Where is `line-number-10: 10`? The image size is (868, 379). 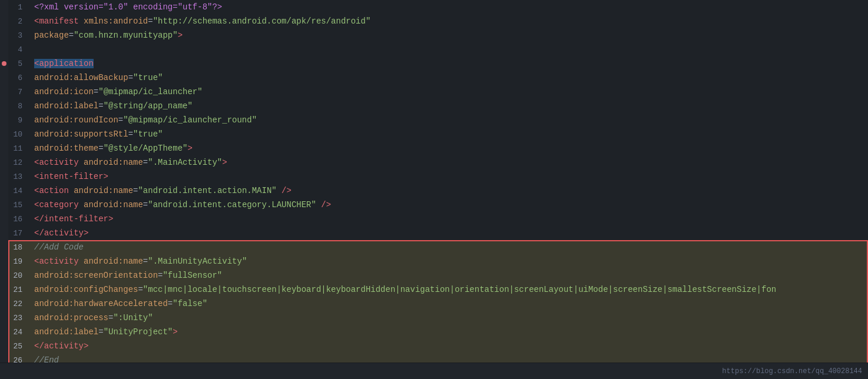
line-number-10: 10 is located at coordinates (20, 134).